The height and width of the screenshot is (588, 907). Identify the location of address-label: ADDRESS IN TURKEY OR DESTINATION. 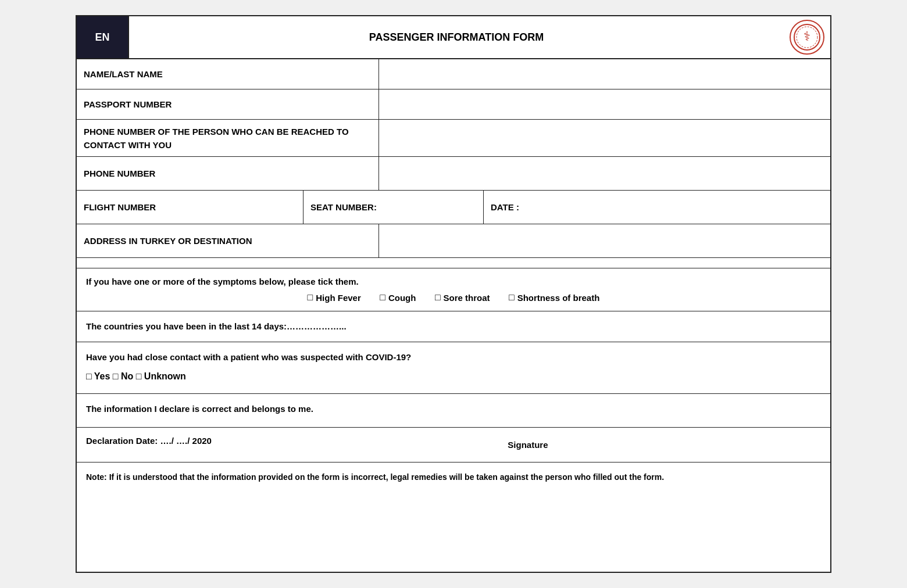
(167, 241).